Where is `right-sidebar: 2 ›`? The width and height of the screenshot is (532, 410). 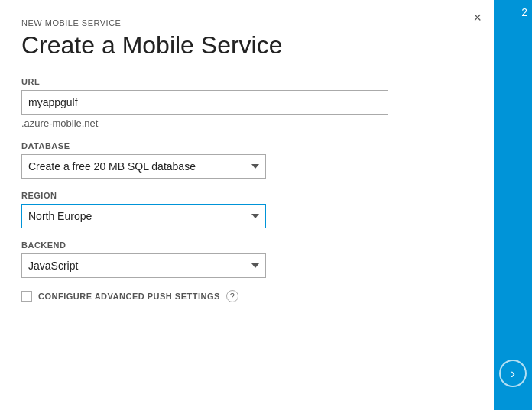 right-sidebar: 2 › is located at coordinates (513, 205).